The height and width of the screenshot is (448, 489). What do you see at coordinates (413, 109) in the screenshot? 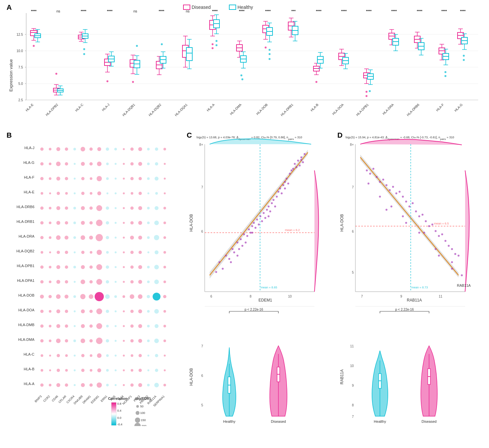
I see `svg-text: HLA-DRB6` at bounding box center [413, 109].